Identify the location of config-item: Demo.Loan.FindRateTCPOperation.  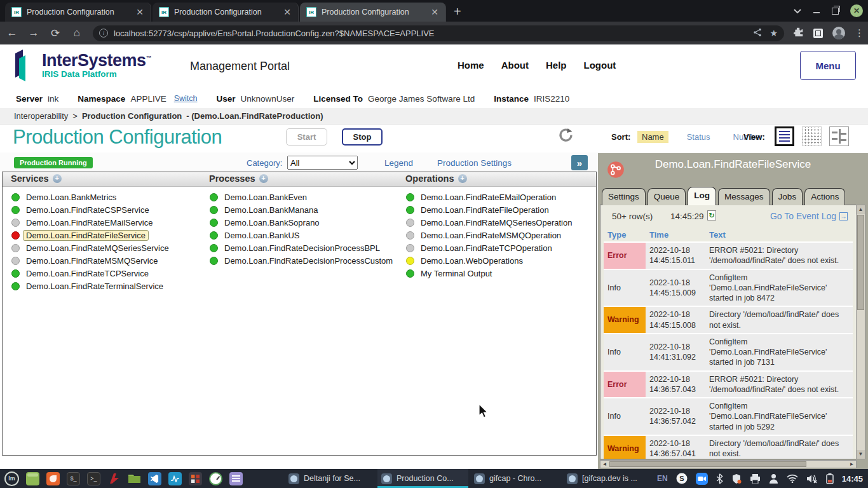
(489, 248).